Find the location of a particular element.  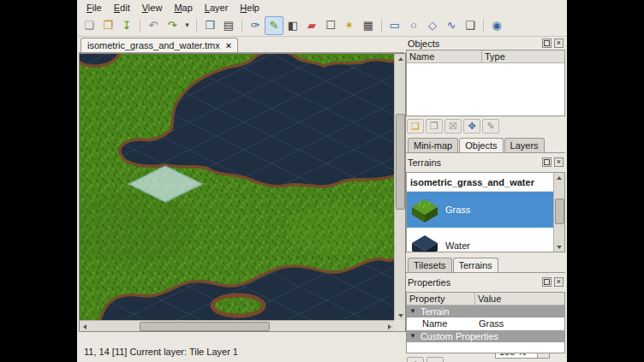

empty-row is located at coordinates (486, 347).